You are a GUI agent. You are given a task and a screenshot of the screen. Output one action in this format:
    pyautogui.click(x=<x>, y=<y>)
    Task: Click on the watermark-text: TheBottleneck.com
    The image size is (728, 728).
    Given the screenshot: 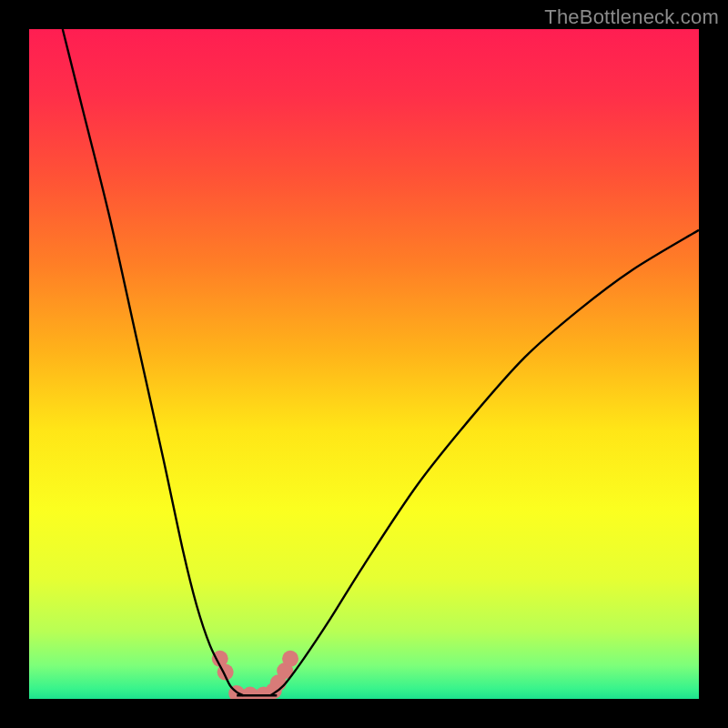 What is the action you would take?
    pyautogui.click(x=632, y=17)
    